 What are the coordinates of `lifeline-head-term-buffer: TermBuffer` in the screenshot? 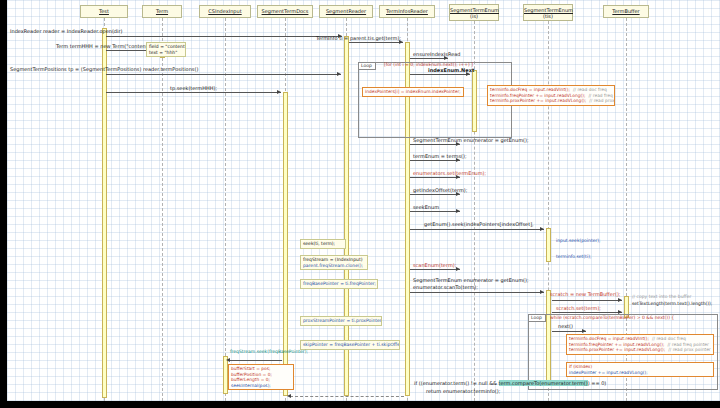 It's located at (626, 12).